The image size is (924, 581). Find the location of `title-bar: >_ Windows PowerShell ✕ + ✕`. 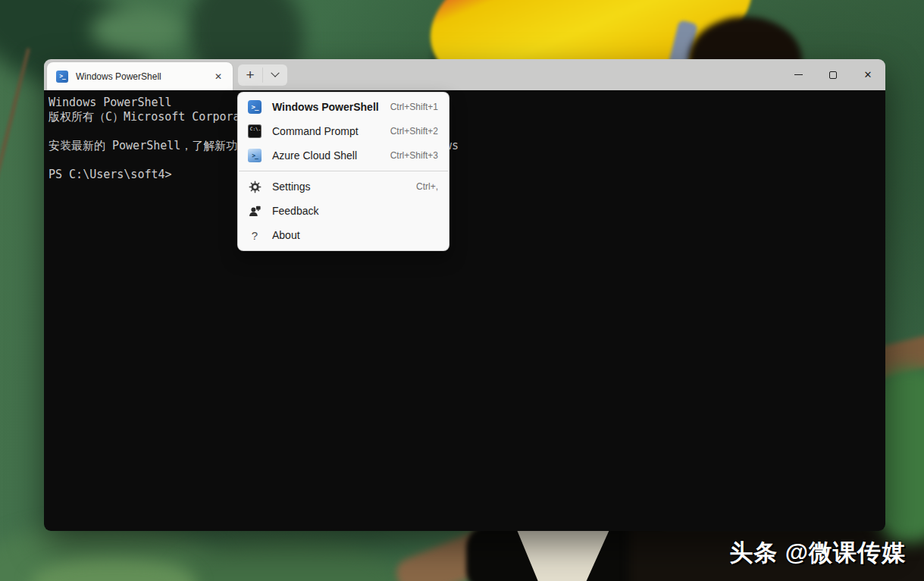

title-bar: >_ Windows PowerShell ✕ + ✕ is located at coordinates (465, 74).